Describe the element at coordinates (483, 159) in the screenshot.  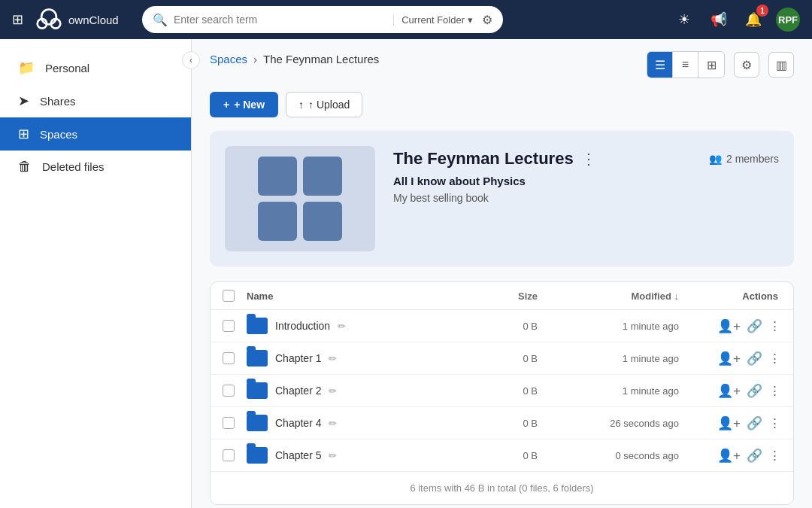
I see `space-title: The Feynman Lectures` at that location.